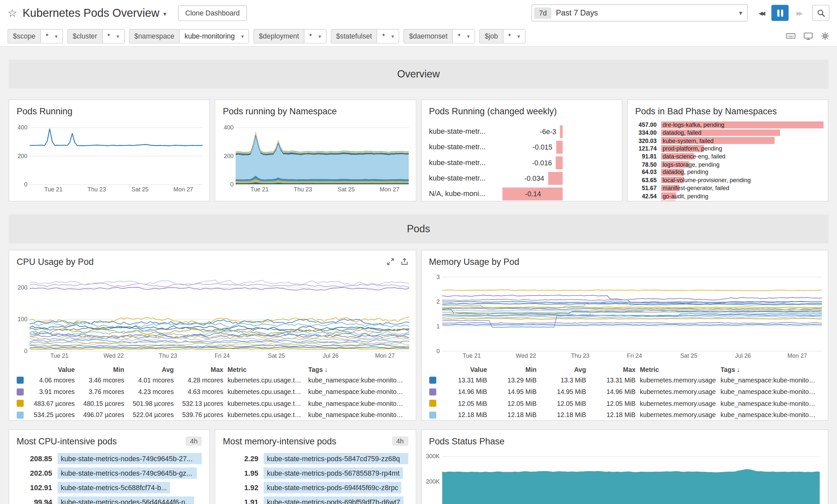 Image resolution: width=837 pixels, height=504 pixels. What do you see at coordinates (624, 317) in the screenshot?
I see `memory-usage-chart: 3210Tue 21Wed 22Thu 23Fri 24Sat 25Jul 26…` at bounding box center [624, 317].